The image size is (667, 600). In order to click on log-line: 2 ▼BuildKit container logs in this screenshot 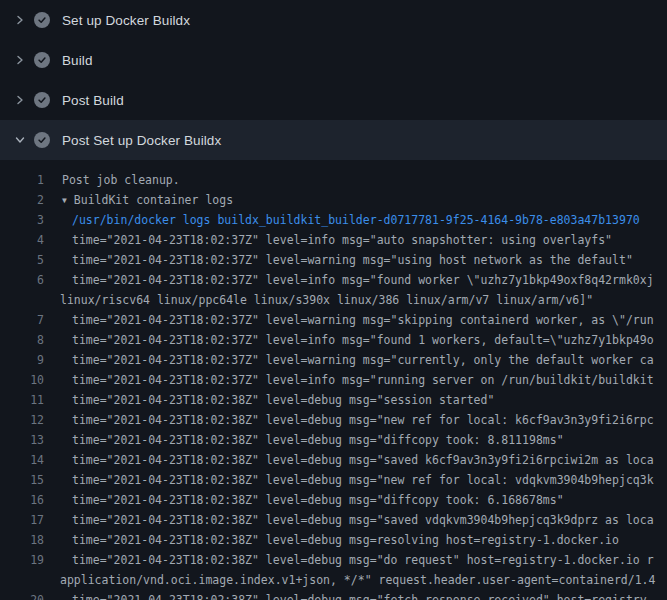, I will do `click(334, 200)`.